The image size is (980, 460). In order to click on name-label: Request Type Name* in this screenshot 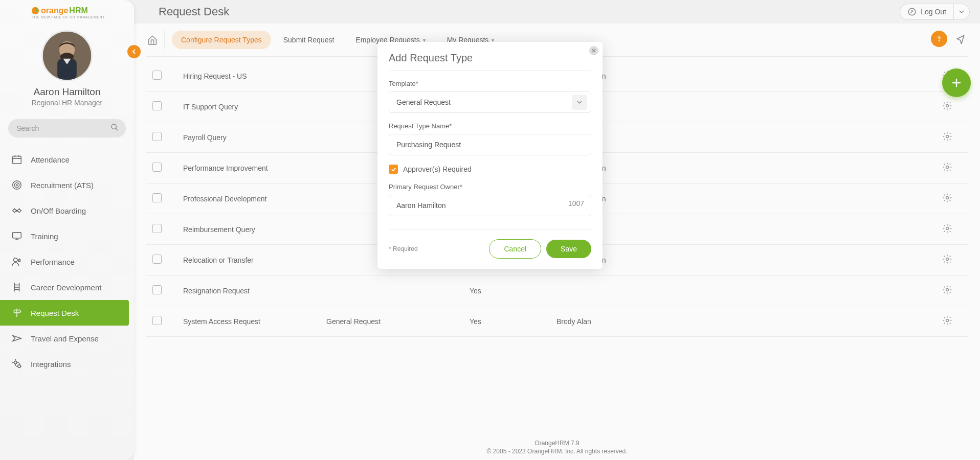, I will do `click(490, 126)`.